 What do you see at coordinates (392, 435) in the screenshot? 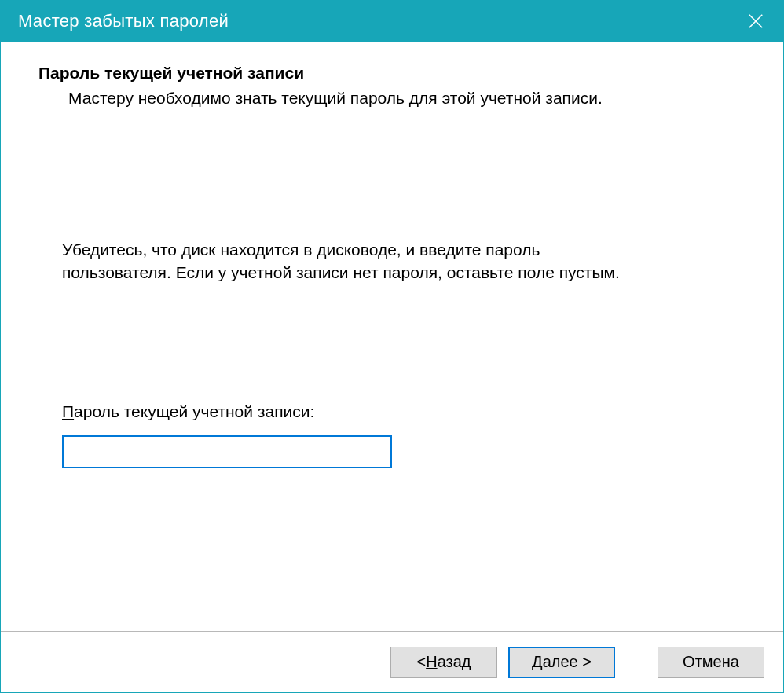
I see `password-field-group: Пароль текущей учетной записи:` at bounding box center [392, 435].